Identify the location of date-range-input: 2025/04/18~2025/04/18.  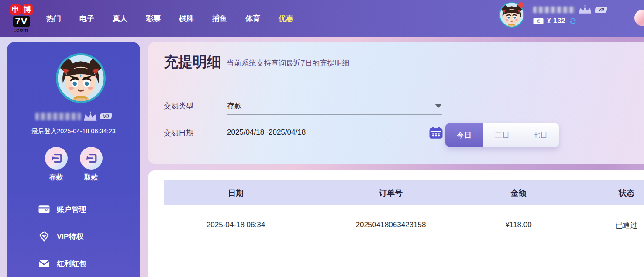
(327, 132).